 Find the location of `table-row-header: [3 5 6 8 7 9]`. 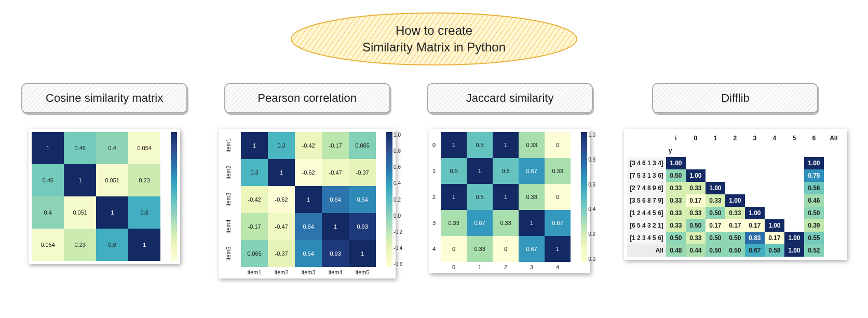

table-row-header: [3 5 6 8 7 9] is located at coordinates (647, 201).